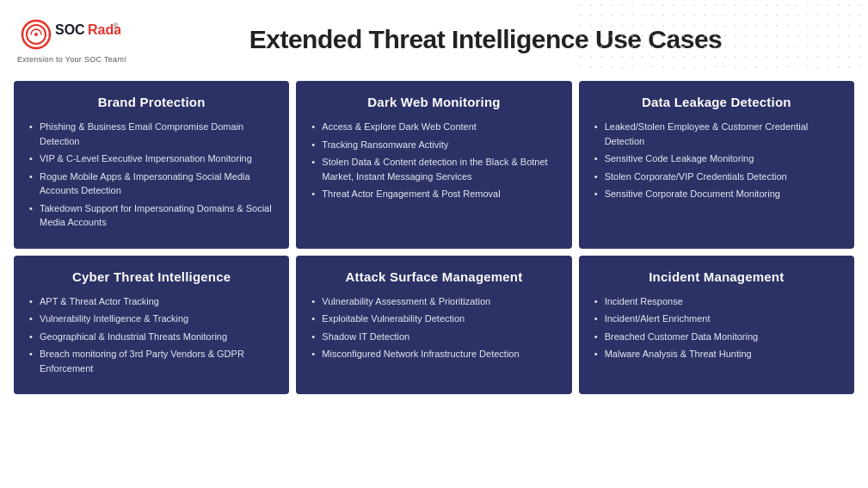 Image resolution: width=868 pixels, height=488 pixels. I want to click on list-item: Stolen Corporate/VIP Credentials Detecti…, so click(717, 177).